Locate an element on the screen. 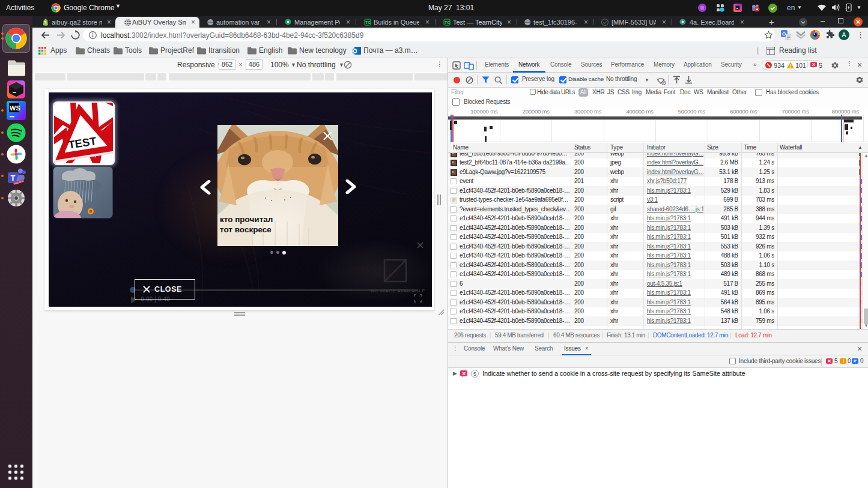 Image resolution: width=868 pixels, height=488 pixels. svg-text: WS is located at coordinates (15, 108).